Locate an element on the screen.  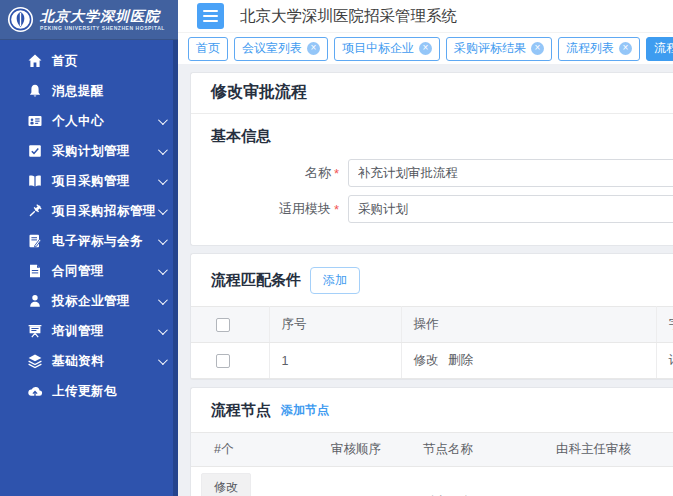
tab-label: 会议室列表 is located at coordinates (272, 48).